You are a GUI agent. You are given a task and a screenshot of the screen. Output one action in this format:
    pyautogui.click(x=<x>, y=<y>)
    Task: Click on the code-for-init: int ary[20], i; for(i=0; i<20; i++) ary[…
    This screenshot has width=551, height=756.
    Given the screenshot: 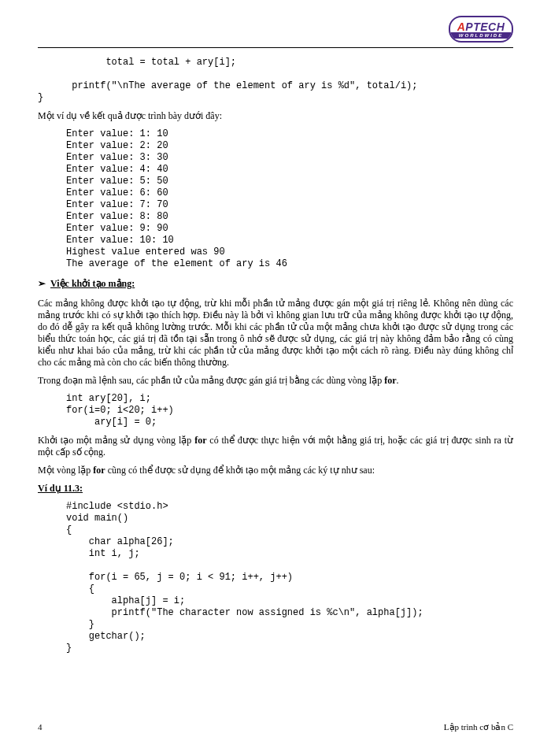 What is the action you would take?
    pyautogui.click(x=290, y=411)
    